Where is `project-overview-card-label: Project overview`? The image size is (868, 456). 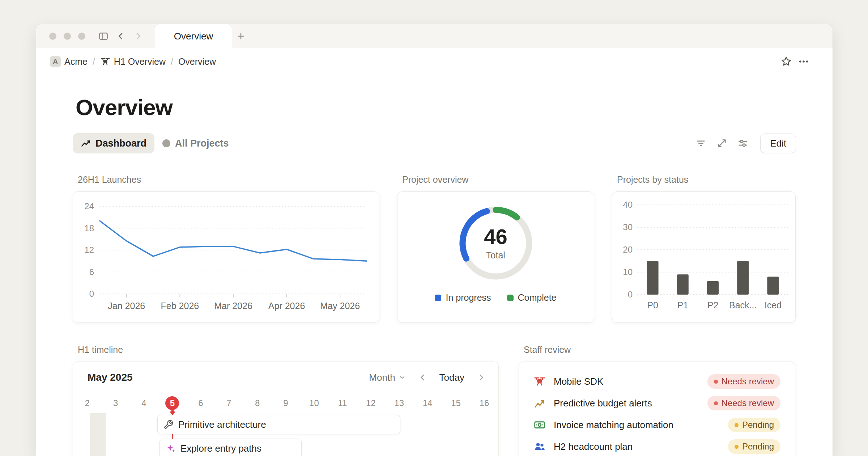
project-overview-card-label: Project overview is located at coordinates (498, 180).